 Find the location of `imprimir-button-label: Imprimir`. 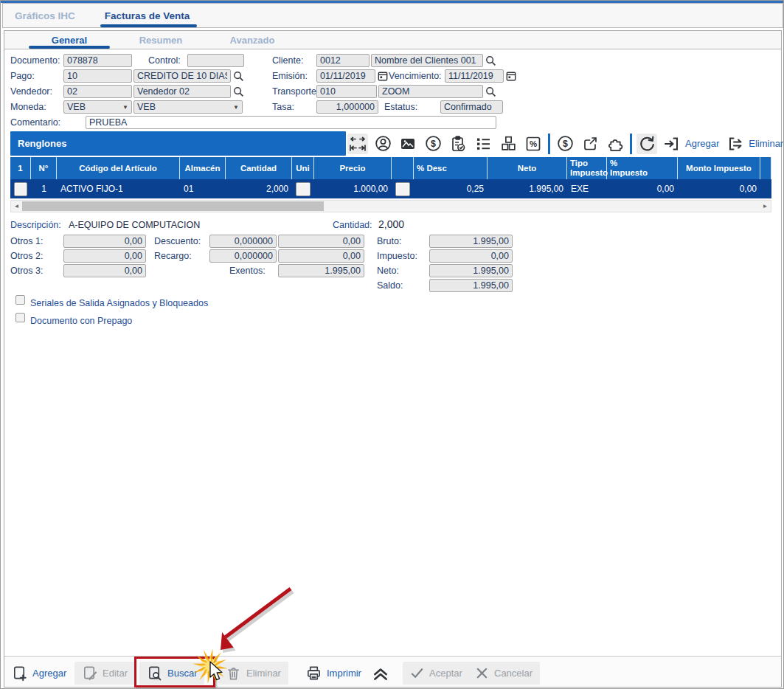

imprimir-button-label: Imprimir is located at coordinates (344, 673).